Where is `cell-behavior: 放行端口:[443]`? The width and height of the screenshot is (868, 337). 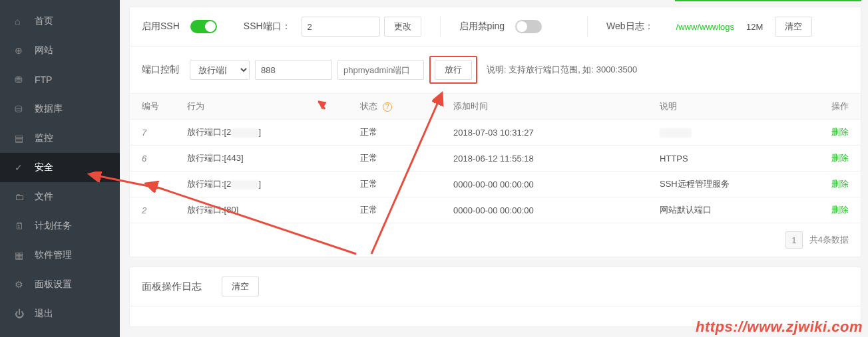 cell-behavior: 放行端口:[443] is located at coordinates (268, 158).